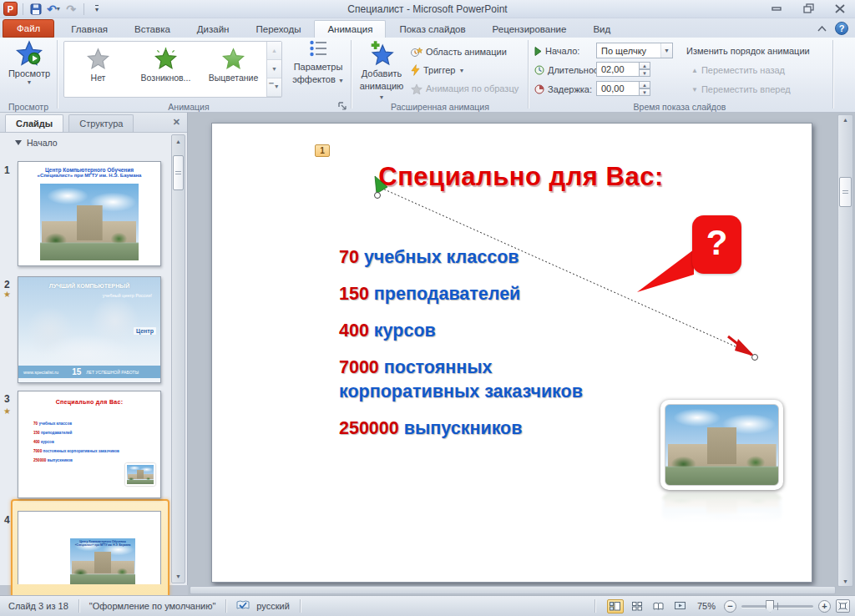 This screenshot has width=855, height=616. What do you see at coordinates (165, 58) in the screenshot?
I see `star-appear-icon` at bounding box center [165, 58].